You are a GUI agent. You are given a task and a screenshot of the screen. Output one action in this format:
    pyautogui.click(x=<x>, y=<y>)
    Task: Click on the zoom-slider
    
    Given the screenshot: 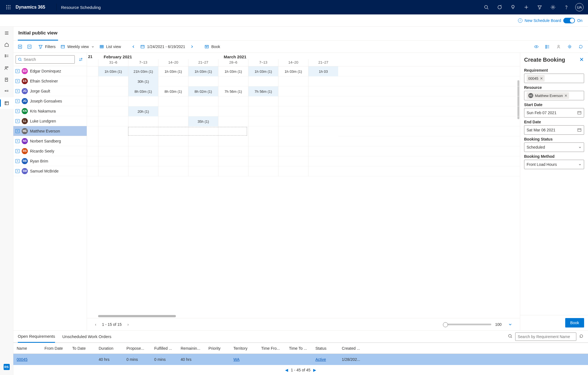 What is the action you would take?
    pyautogui.click(x=468, y=324)
    